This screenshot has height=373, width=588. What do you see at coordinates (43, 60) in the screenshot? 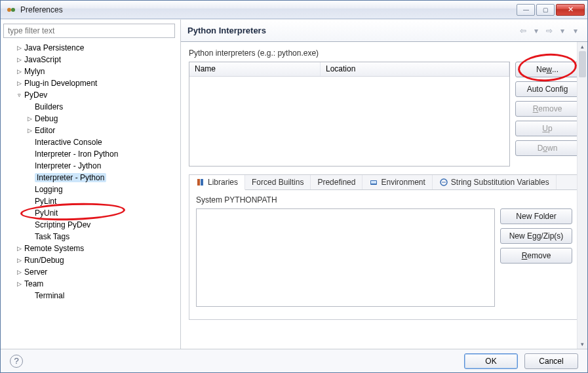
I see `tree-item-label: JavaScript` at bounding box center [43, 60].